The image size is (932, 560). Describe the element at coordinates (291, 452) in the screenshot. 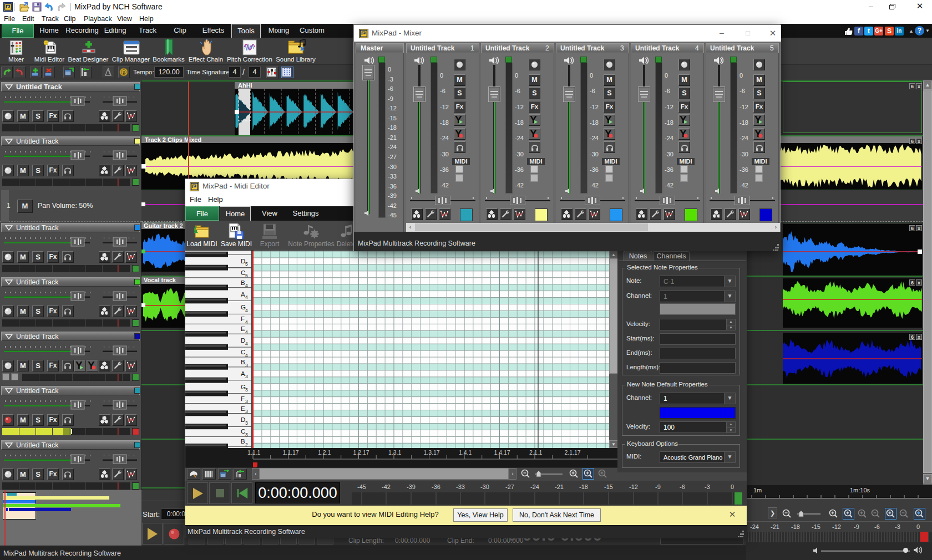

I see `svg-text: 1.1.17` at that location.